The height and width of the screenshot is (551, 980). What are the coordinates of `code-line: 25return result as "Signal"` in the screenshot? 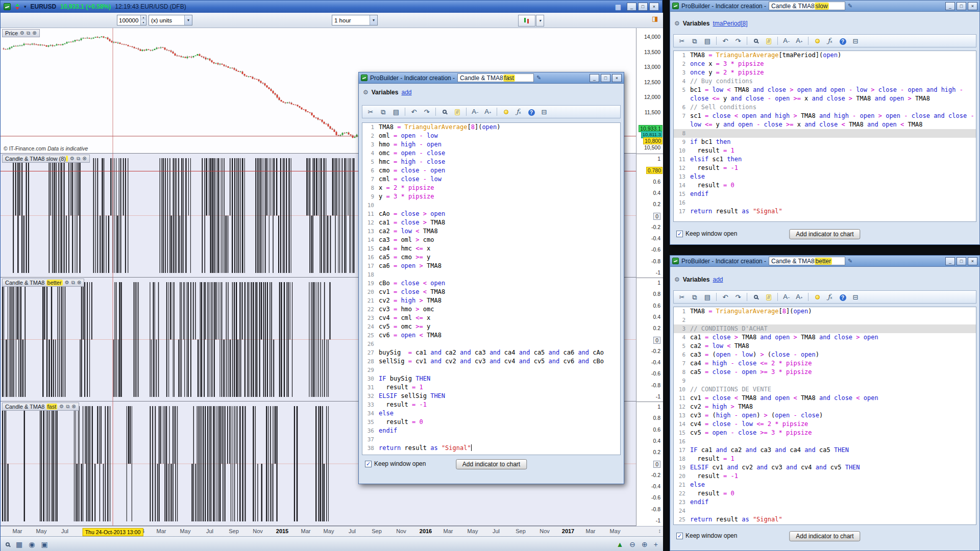 It's located at (825, 519).